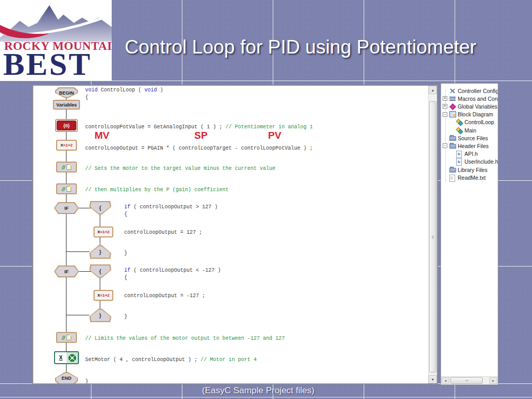  I want to click on block-label: BEGIN, so click(66, 92).